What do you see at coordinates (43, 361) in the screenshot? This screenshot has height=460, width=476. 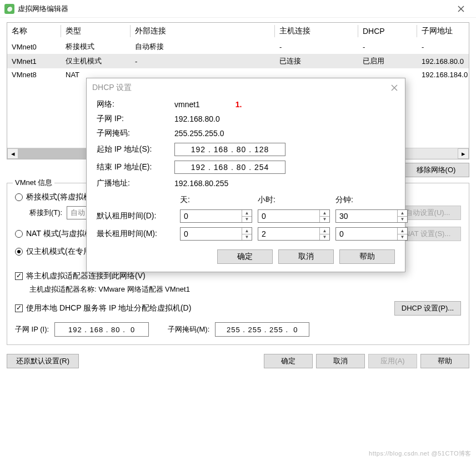 I see `restore-defaults-button: 还原默认设置(R)` at bounding box center [43, 361].